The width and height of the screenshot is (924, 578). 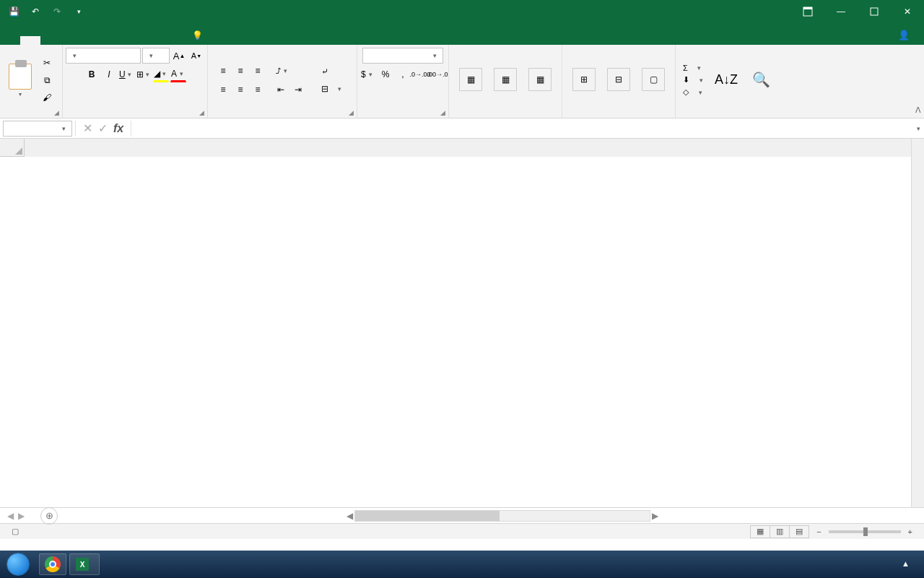 I want to click on orientation-button: ⭜▾, so click(x=281, y=71).